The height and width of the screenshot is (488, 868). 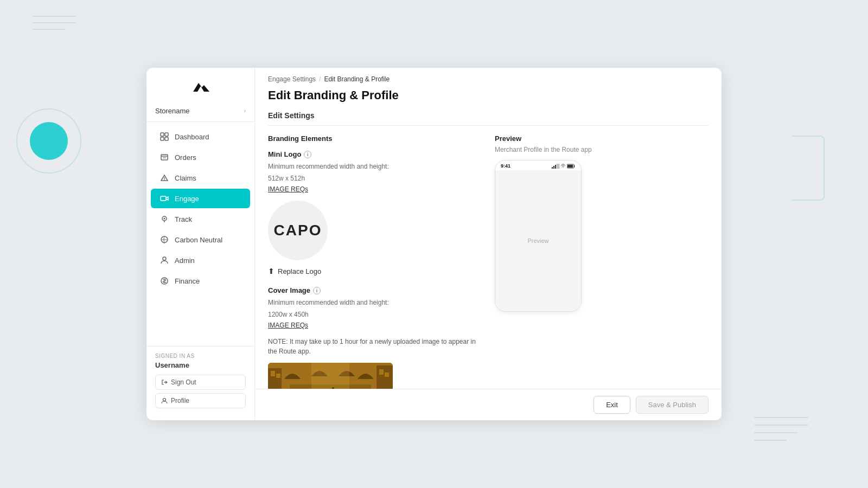 What do you see at coordinates (183, 382) in the screenshot?
I see `sign-out-label: Sign Out` at bounding box center [183, 382].